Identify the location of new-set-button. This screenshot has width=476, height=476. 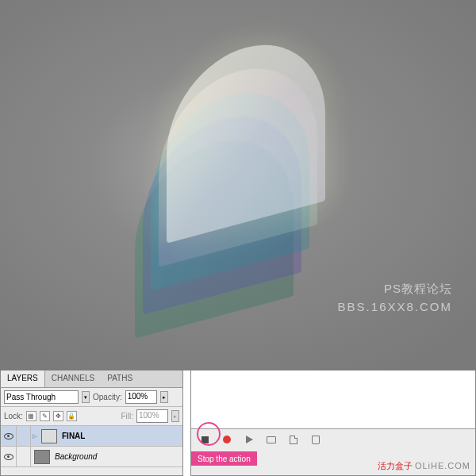
(271, 440).